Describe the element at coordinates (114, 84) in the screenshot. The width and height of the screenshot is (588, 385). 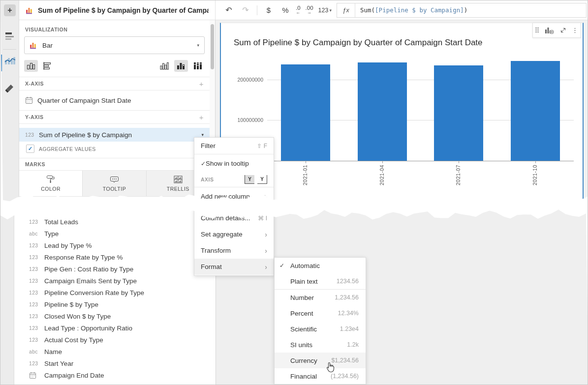
I see `x-axis-section-header: X-AXIS +` at that location.